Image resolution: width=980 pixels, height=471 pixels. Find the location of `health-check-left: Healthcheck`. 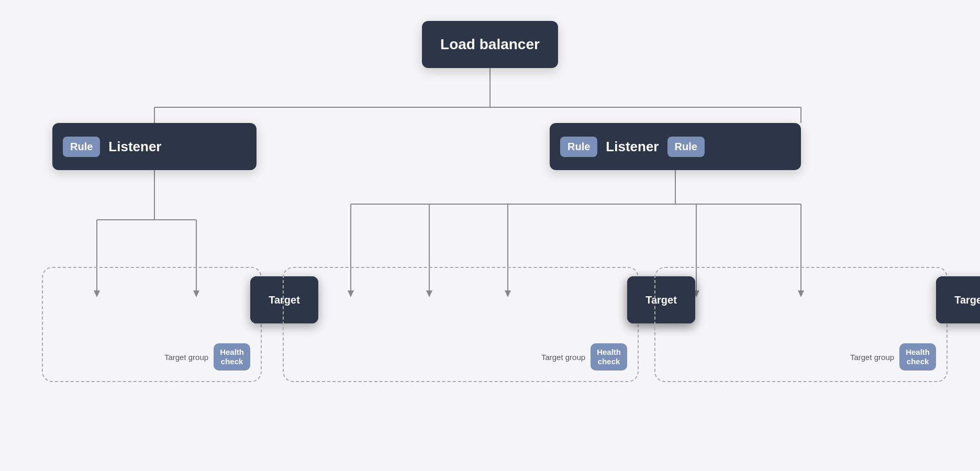

health-check-left: Healthcheck is located at coordinates (232, 357).